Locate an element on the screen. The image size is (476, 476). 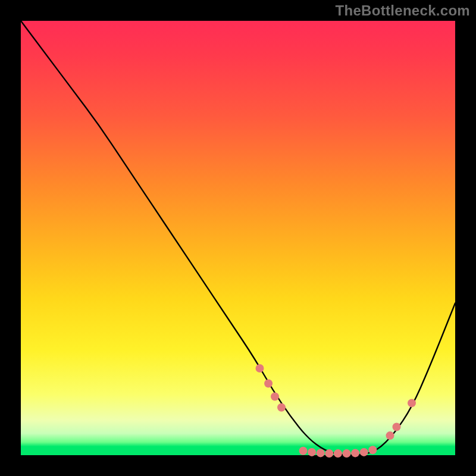
marker-group is located at coordinates (336, 411).